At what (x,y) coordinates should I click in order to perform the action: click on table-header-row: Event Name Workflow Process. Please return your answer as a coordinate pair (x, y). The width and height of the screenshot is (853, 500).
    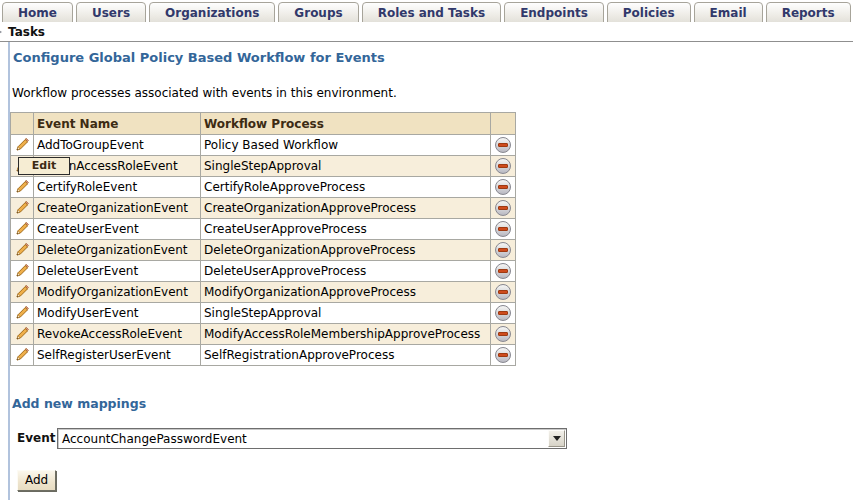
    Looking at the image, I should click on (264, 124).